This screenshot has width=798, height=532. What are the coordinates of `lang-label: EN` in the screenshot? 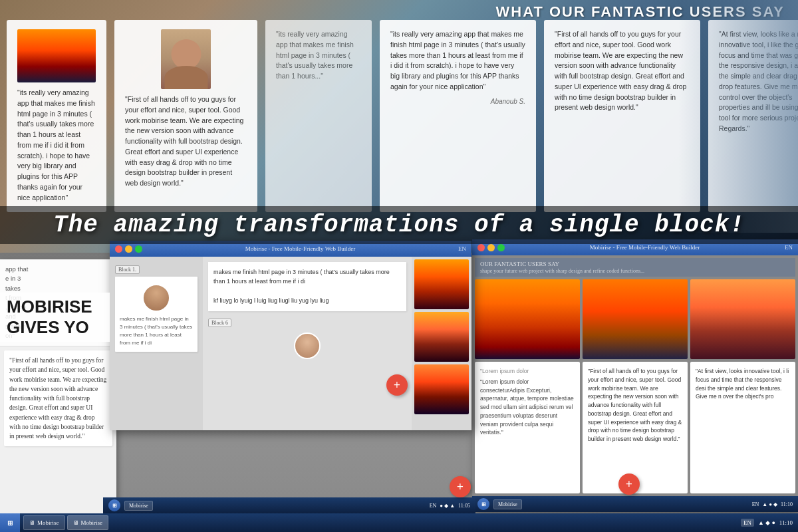 It's located at (462, 249).